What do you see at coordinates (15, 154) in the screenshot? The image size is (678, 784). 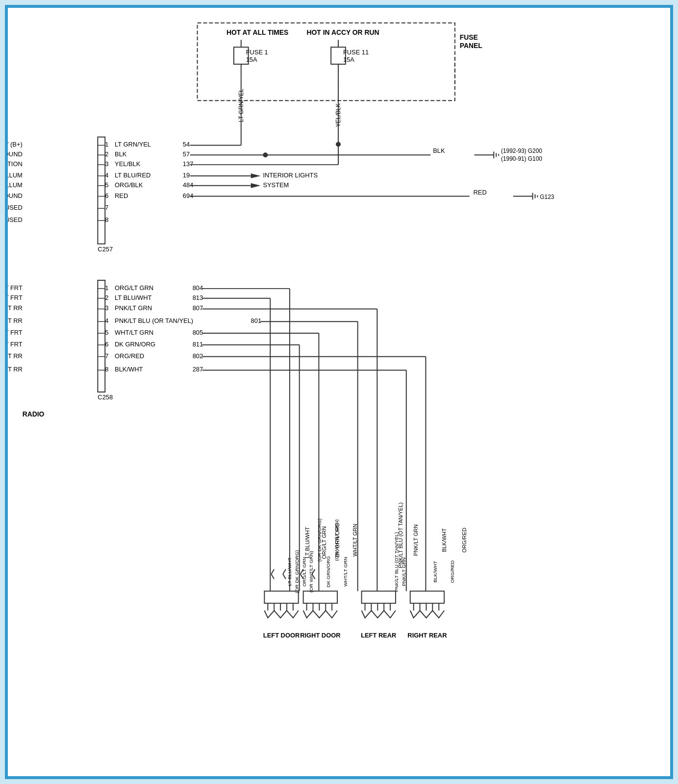 I see `c257-pin2-func: GROUND` at bounding box center [15, 154].